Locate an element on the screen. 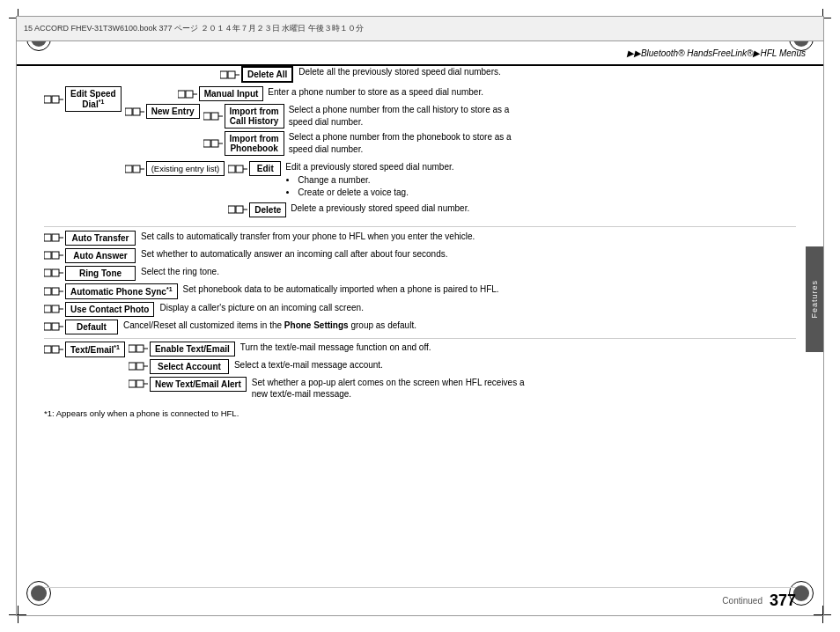 The width and height of the screenshot is (840, 632). connector-icon-sa is located at coordinates (138, 366).